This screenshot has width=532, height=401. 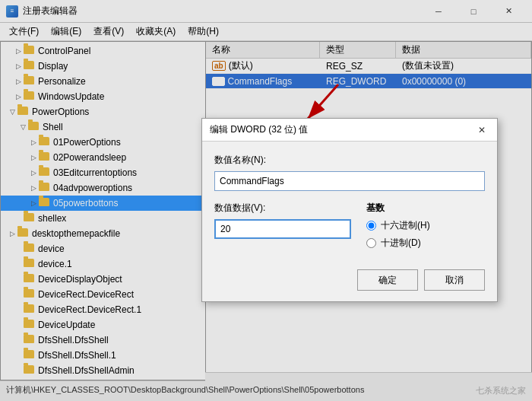 I want to click on dialog-title-text: 编辑 DWORD (32 位) 值, so click(x=342, y=129).